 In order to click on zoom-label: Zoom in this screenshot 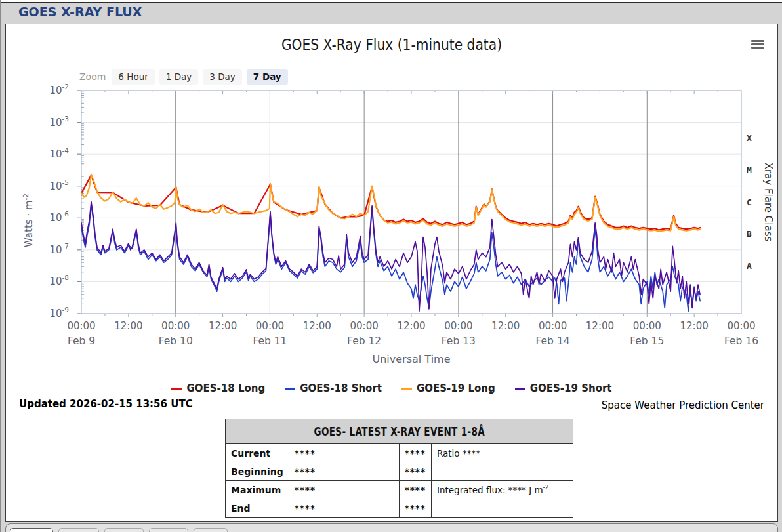, I will do `click(93, 77)`.